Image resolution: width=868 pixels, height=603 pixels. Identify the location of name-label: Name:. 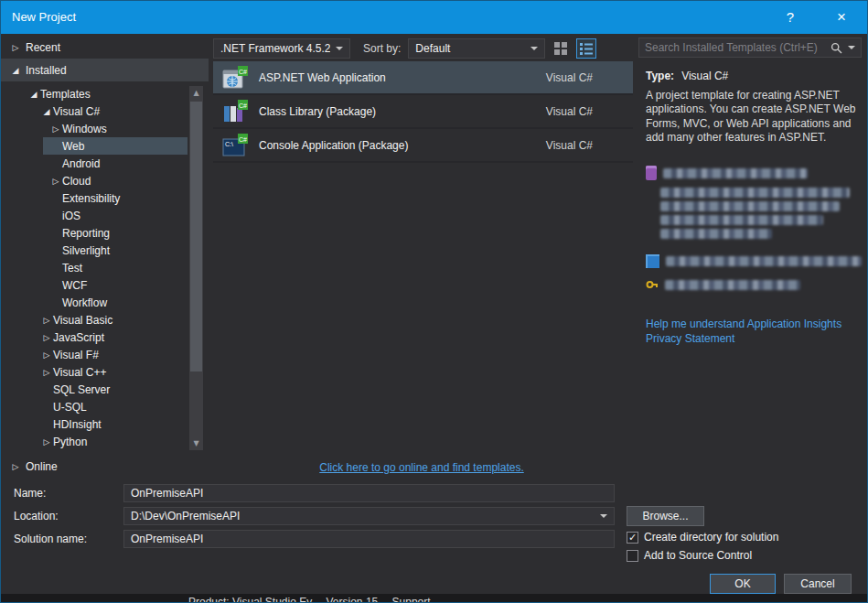
(29, 493).